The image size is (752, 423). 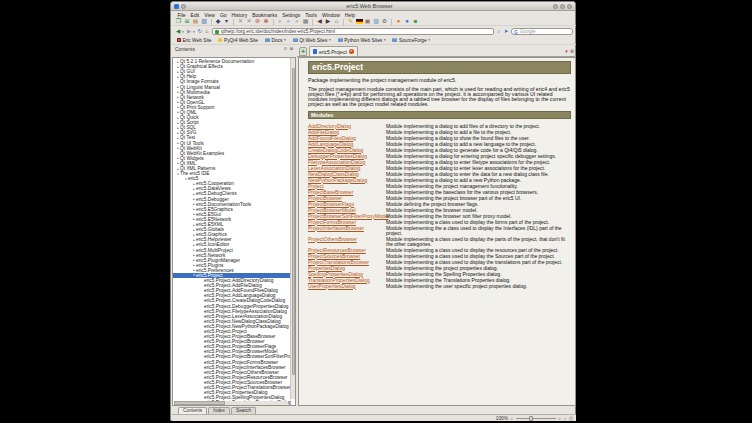 What do you see at coordinates (292, 48) in the screenshot?
I see `dock-close-button: ⊠` at bounding box center [292, 48].